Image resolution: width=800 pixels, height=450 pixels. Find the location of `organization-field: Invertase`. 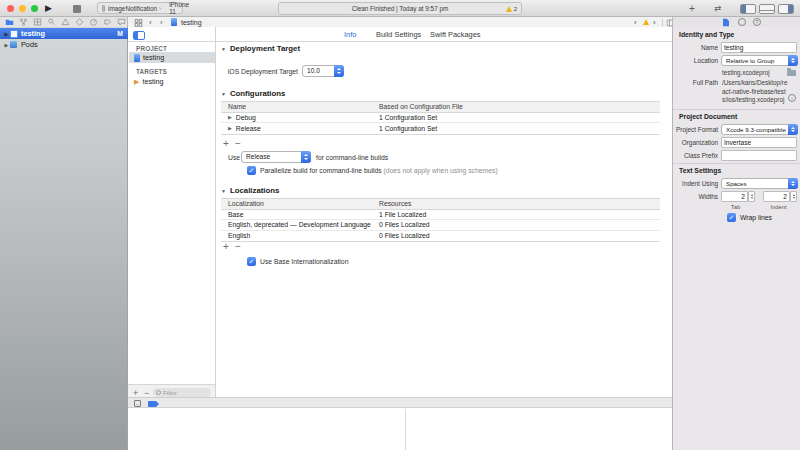

organization-field: Invertase is located at coordinates (759, 142).